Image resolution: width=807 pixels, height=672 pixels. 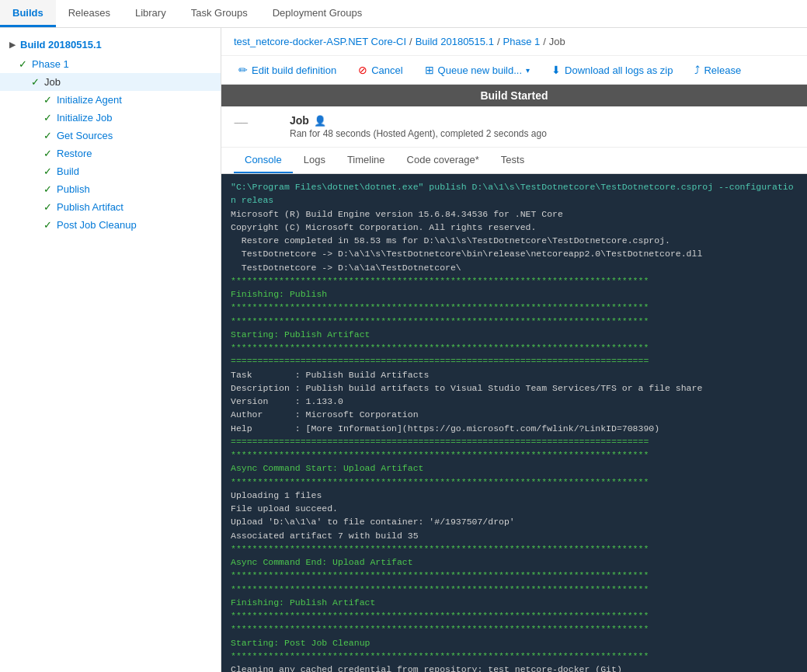 What do you see at coordinates (241, 122) in the screenshot?
I see `timeline-dashes: ----------` at bounding box center [241, 122].